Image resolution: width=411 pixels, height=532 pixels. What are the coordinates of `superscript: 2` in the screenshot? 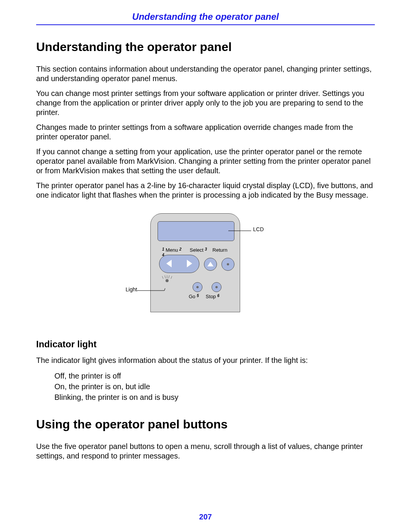 It's located at (180, 249).